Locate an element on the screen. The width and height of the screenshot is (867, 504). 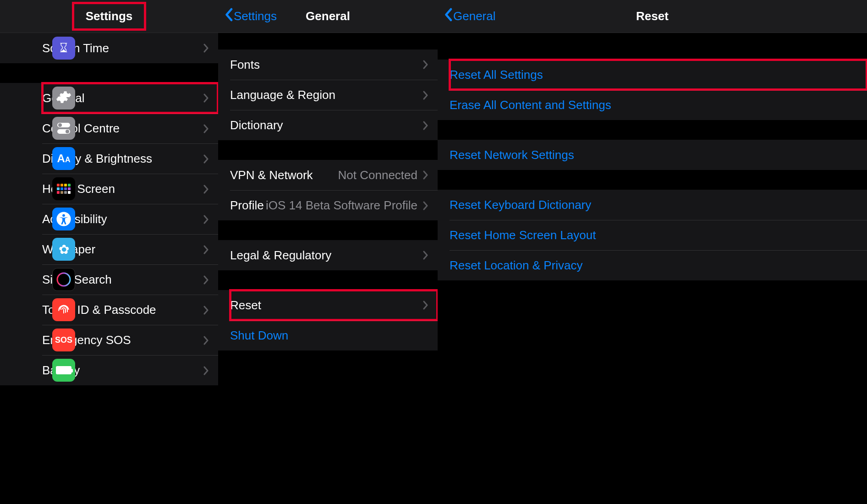
navbar-settings: Settings is located at coordinates (109, 16).